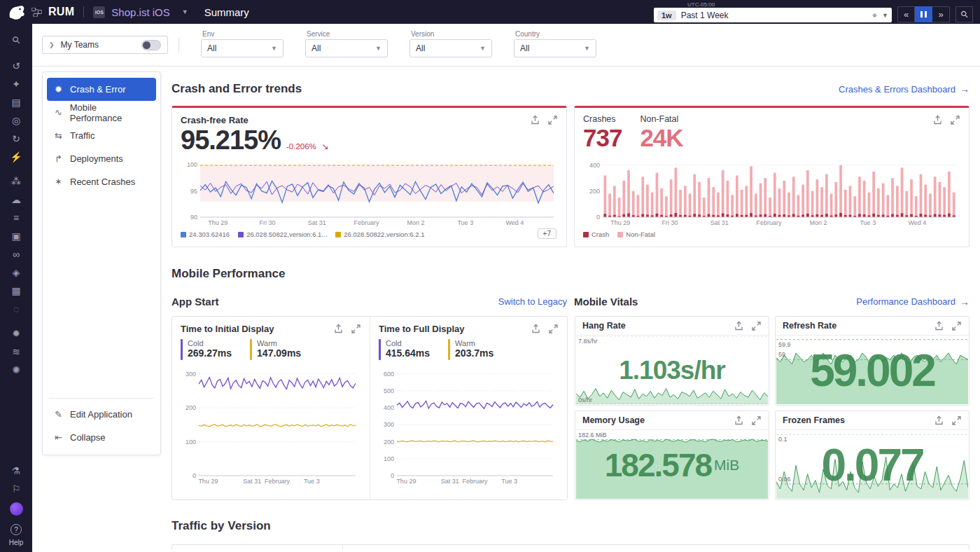 The width and height of the screenshot is (980, 552). Describe the element at coordinates (875, 15) in the screenshot. I see `pin-icon: ⌖` at that location.